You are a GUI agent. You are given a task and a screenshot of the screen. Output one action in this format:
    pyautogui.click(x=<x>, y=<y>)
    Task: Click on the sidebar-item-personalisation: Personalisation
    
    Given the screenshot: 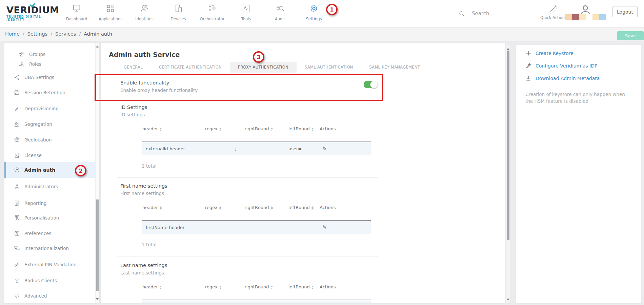 What is the action you would take?
    pyautogui.click(x=50, y=218)
    